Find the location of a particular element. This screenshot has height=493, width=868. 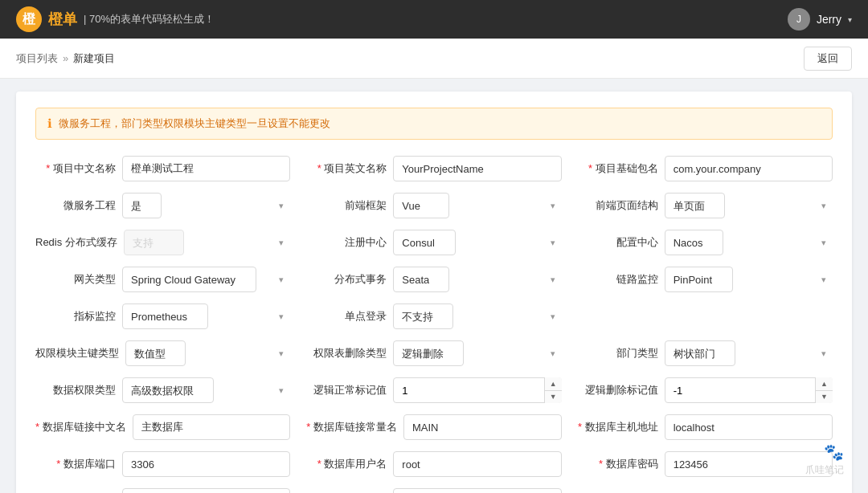

form-item-db-username: * 数据库用户名 is located at coordinates (434, 464).